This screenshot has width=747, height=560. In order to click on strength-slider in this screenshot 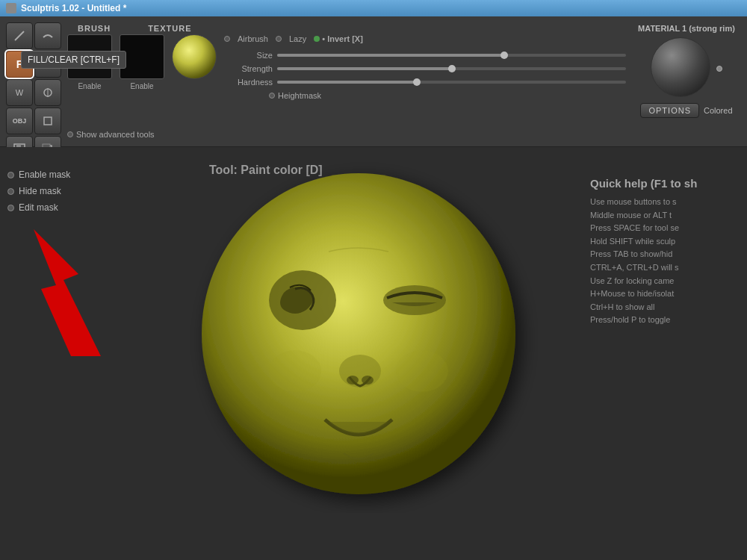, I will do `click(451, 69)`.